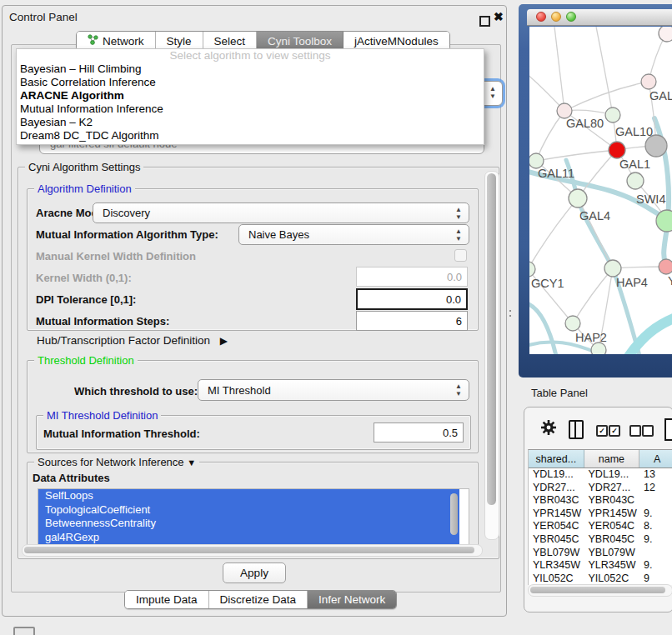  I want to click on table-row: YIL052CYIL052C9, so click(600, 578).